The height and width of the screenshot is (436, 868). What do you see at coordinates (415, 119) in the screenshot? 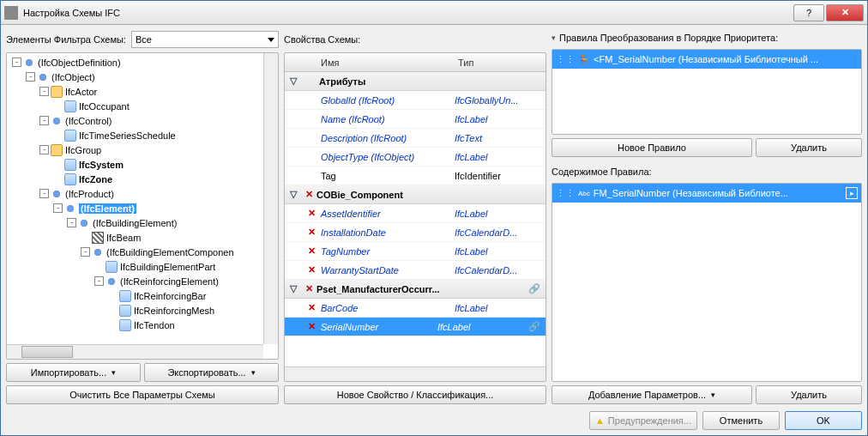
I see `schema-property-row: Name (IfcRoot)IfcLabel` at bounding box center [415, 119].